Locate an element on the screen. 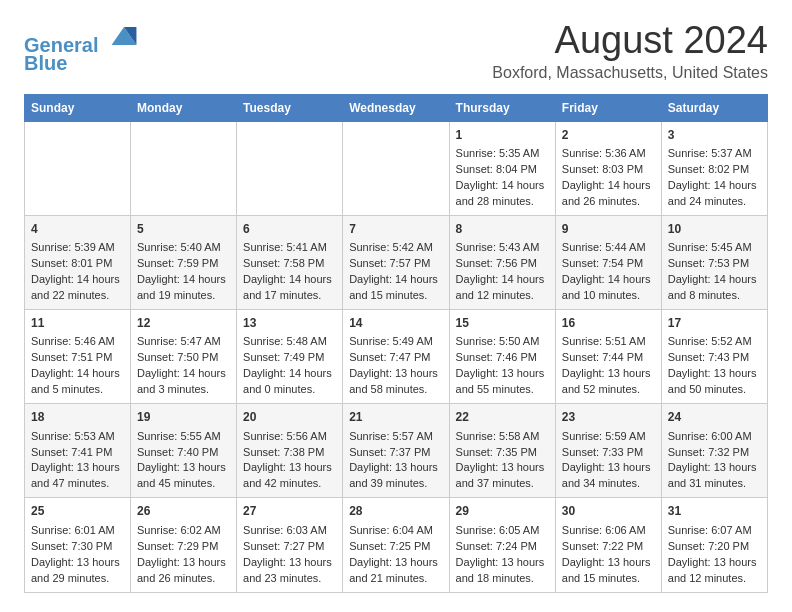 This screenshot has width=792, height=612. cell-text: Sunrise: 6:01 AM is located at coordinates (78, 531).